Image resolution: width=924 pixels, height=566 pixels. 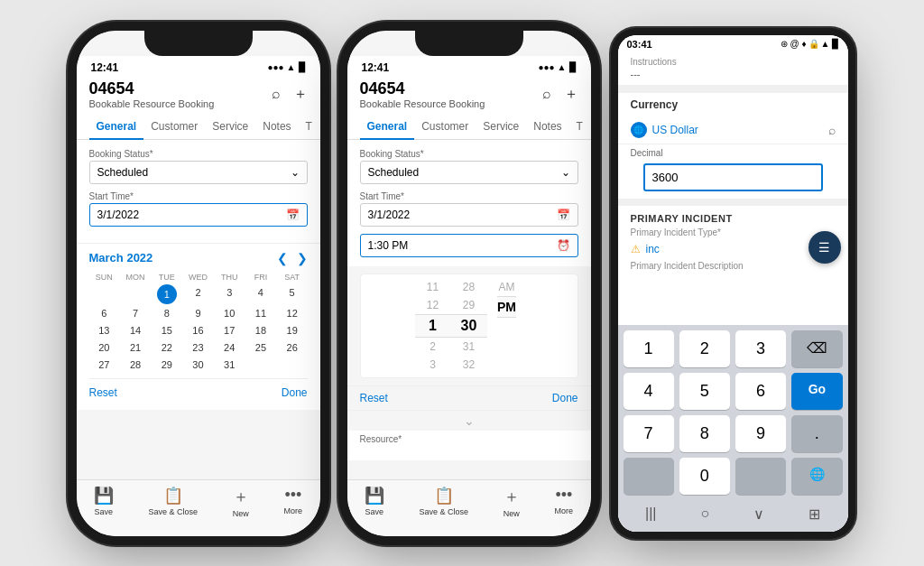 I want to click on signal-icon-2: ●●●, so click(x=546, y=67).